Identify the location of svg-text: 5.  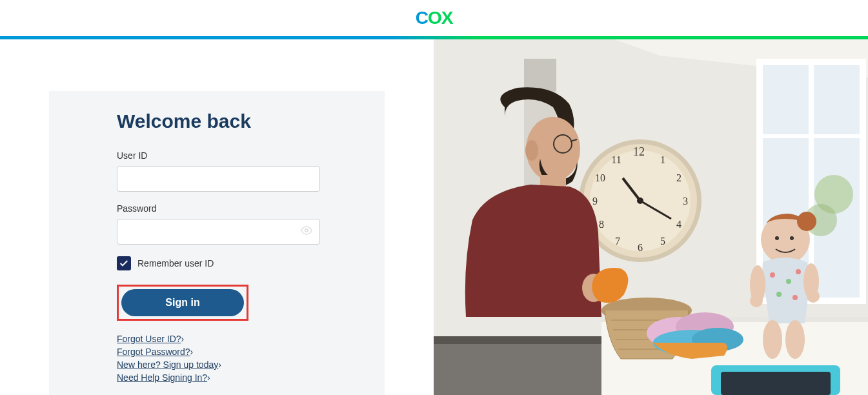
(663, 241).